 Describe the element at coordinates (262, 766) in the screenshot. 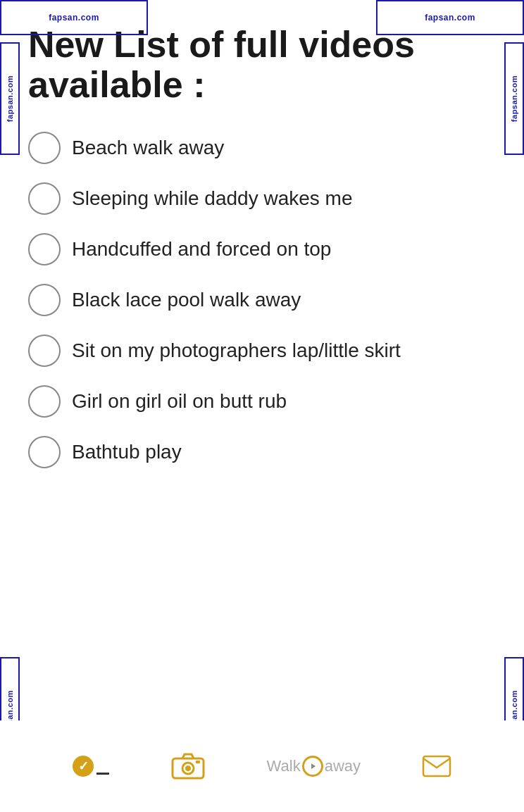

I see `bottom-toolbar: ✓ Walk away` at that location.